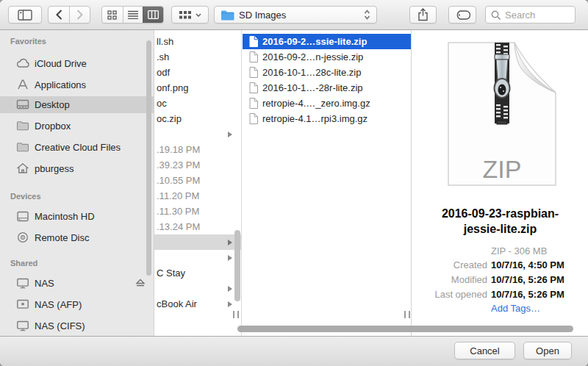  I want to click on folder-row: cBook Air, so click(198, 304).